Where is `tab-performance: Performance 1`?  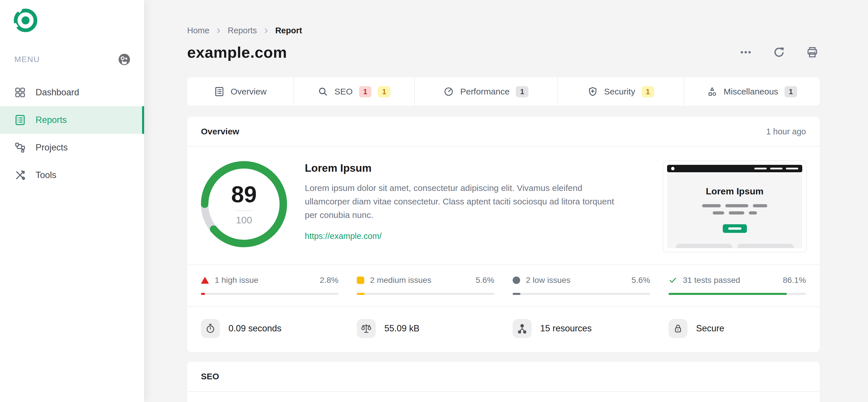 tab-performance: Performance 1 is located at coordinates (486, 92).